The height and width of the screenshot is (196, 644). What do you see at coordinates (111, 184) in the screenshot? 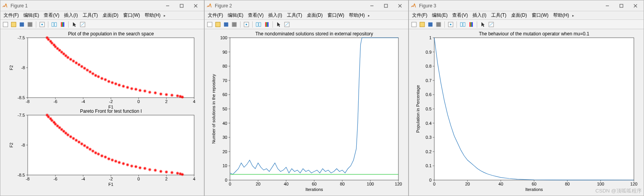
I see `svg-text: F1` at bounding box center [111, 184].